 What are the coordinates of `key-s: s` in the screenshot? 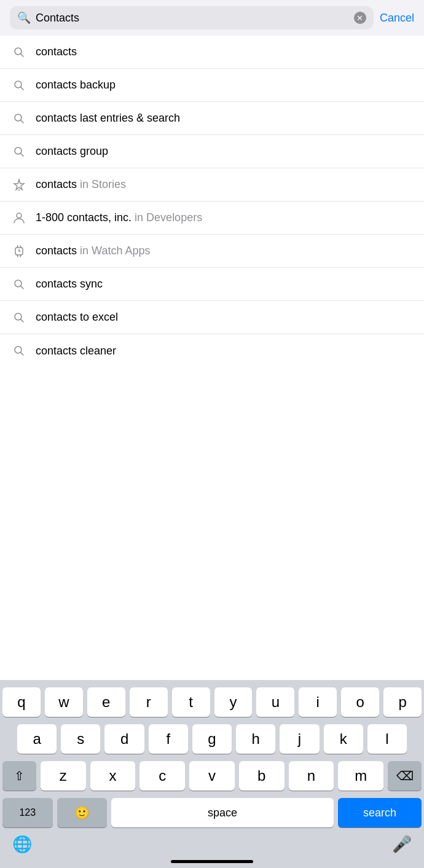 It's located at (80, 739).